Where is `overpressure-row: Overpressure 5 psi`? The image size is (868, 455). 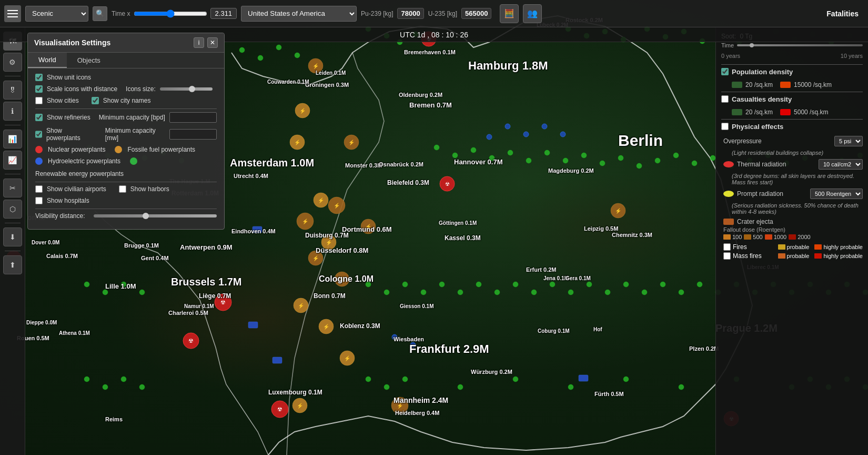 overpressure-row: Overpressure 5 psi is located at coordinates (793, 141).